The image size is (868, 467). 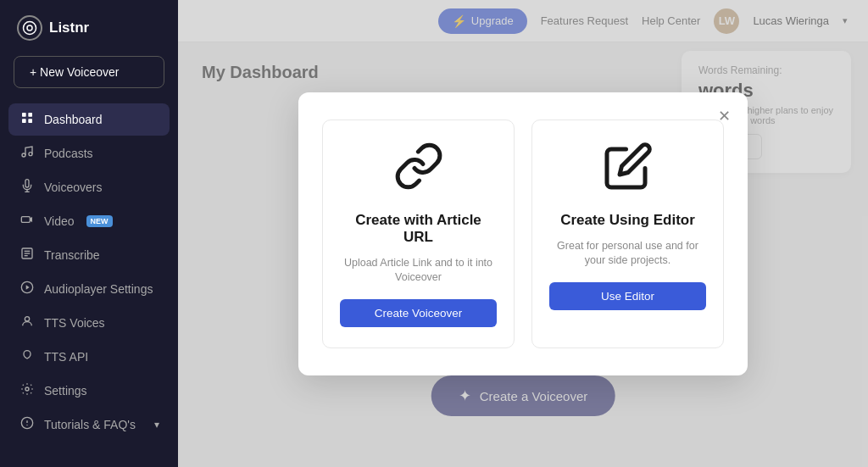 What do you see at coordinates (419, 170) in the screenshot?
I see `article-url-icon` at bounding box center [419, 170].